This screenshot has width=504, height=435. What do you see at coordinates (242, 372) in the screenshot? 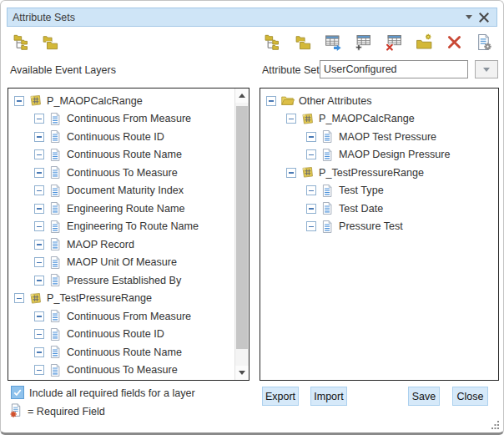
I see `scroll-down-button` at bounding box center [242, 372].